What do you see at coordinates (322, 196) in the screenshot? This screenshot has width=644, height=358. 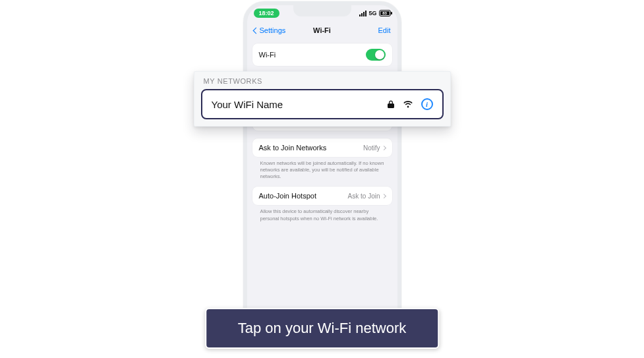 I see `auto-hotspot-card: Auto-Join Hotspot Ask to Join` at bounding box center [322, 196].